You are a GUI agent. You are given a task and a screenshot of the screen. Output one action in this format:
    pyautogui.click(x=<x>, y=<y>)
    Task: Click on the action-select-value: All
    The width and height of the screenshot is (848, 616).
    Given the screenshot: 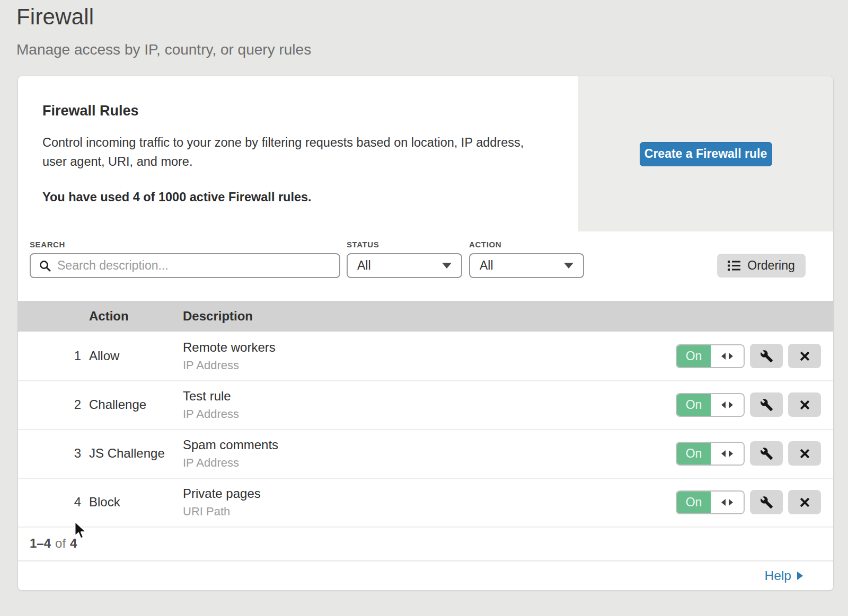 What is the action you would take?
    pyautogui.click(x=487, y=266)
    